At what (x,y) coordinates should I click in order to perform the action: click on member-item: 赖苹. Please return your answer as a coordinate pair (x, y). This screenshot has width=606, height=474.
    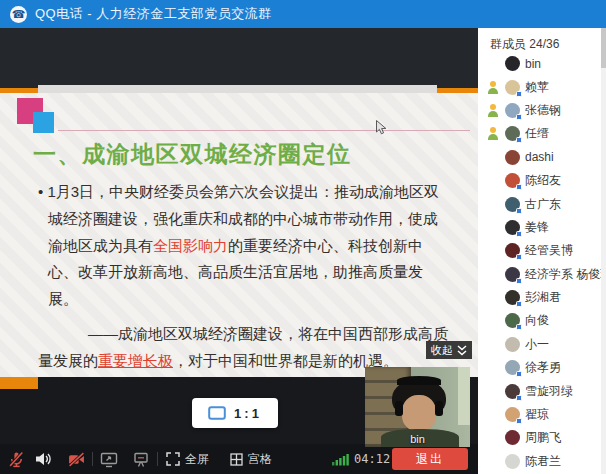
    Looking at the image, I should click on (540, 86).